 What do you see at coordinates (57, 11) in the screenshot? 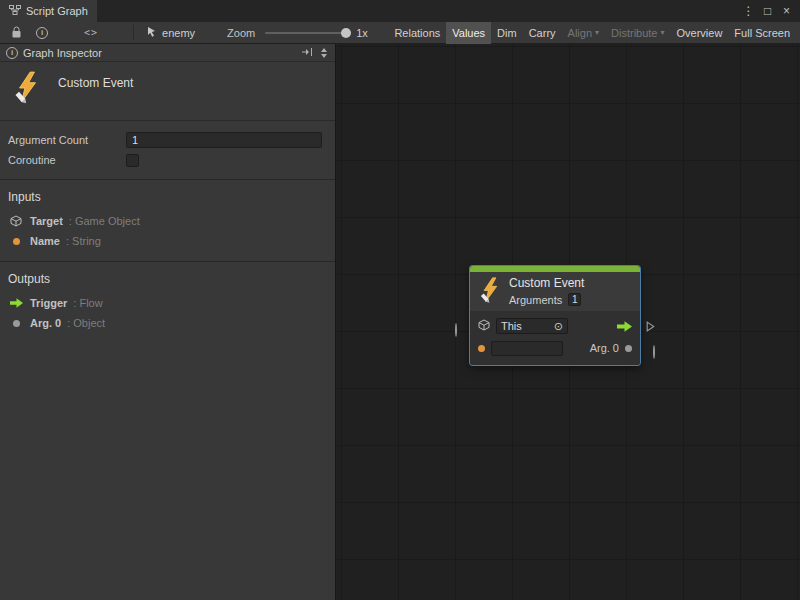
I see `tab-title: Script Graph` at bounding box center [57, 11].